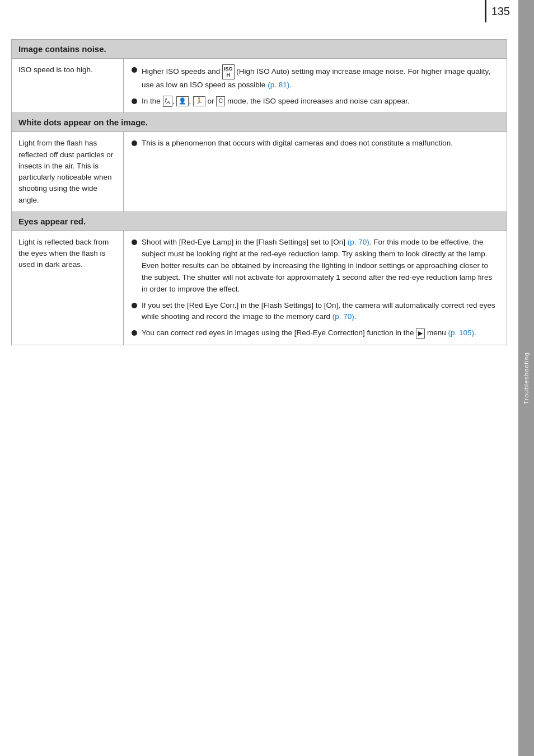 The height and width of the screenshot is (756, 534). What do you see at coordinates (526, 378) in the screenshot?
I see `right-tab-label: Troubleshooting` at bounding box center [526, 378].